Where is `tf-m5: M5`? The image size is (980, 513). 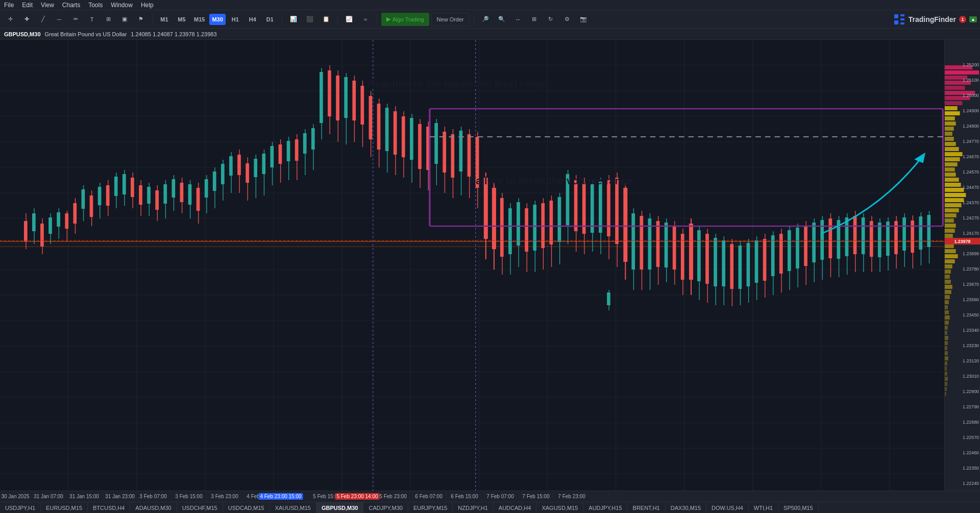 tf-m5: M5 is located at coordinates (182, 19).